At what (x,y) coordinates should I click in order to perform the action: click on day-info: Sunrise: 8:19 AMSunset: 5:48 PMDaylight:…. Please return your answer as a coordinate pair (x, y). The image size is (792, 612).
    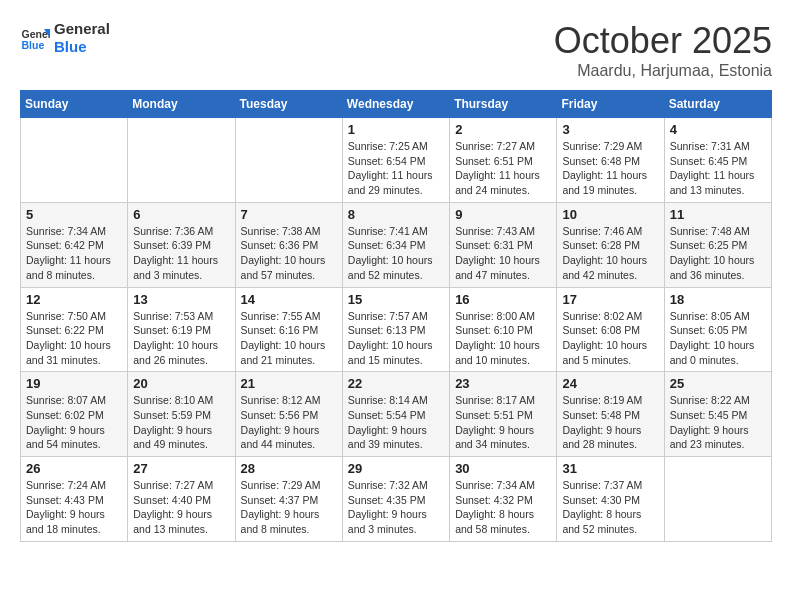
    Looking at the image, I should click on (610, 422).